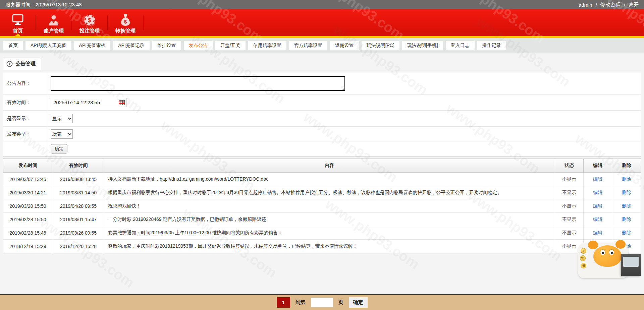 The width and height of the screenshot is (644, 310). What do you see at coordinates (62, 119) in the screenshot?
I see `display-select: 显示` at bounding box center [62, 119].